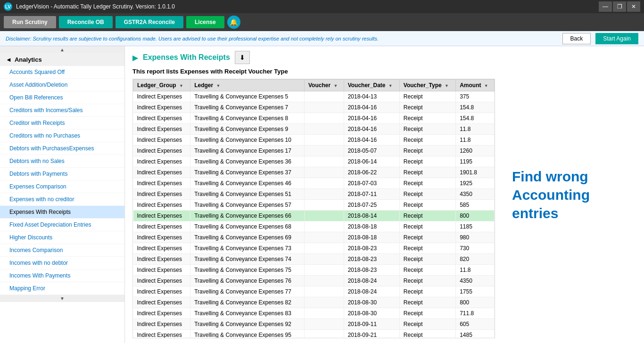 The width and height of the screenshot is (644, 343). Describe the element at coordinates (390, 86) in the screenshot. I see `filter-icon-voucher-date: ▼` at that location.